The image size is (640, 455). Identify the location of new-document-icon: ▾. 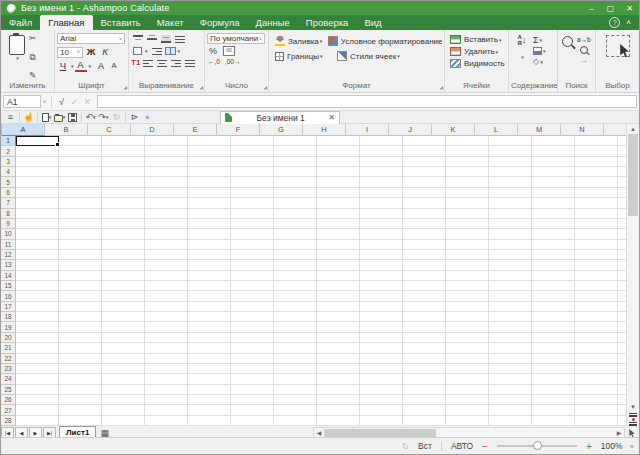
(46, 118).